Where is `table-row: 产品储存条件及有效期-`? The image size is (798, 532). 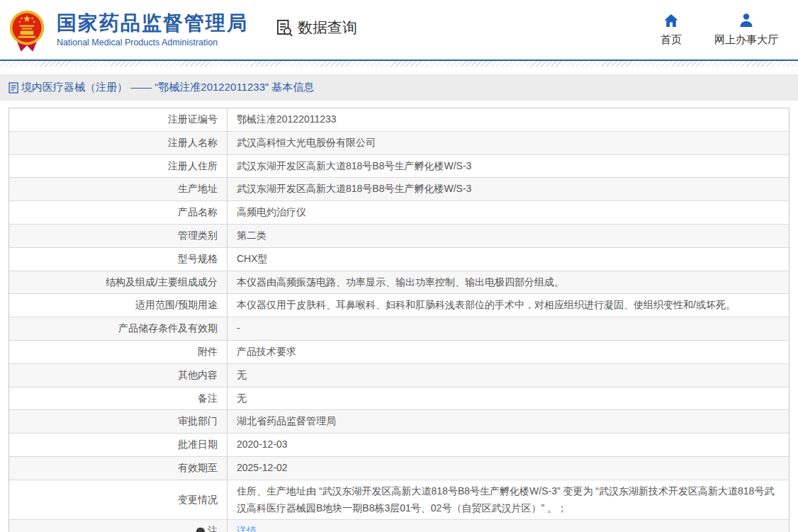
table-row: 产品储存条件及有效期- is located at coordinates (399, 329).